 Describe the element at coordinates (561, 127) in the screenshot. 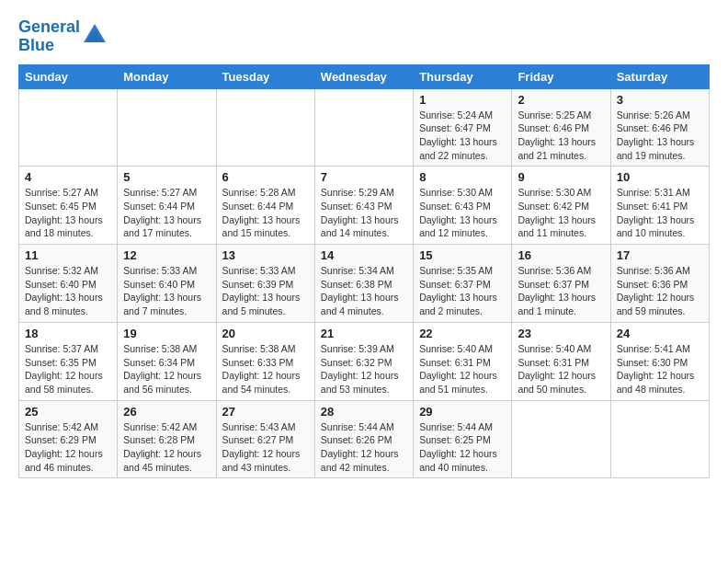

I see `calendar-day-cell: 2Sunrise: 5:25 AM Sunset: 6:46 PM Daylig…` at that location.